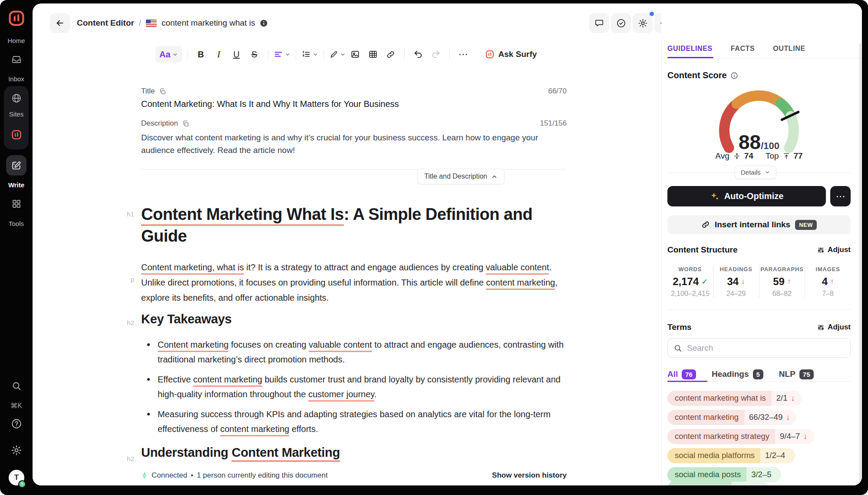 The width and height of the screenshot is (868, 495). I want to click on surfer-mini-icon, so click(17, 135).